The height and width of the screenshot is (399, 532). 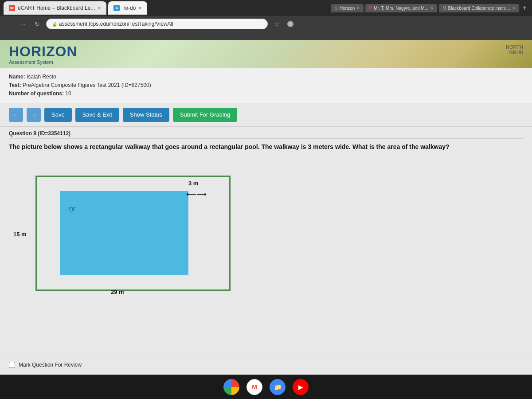 I want to click on tab-ecart-close: ✕, so click(x=99, y=8).